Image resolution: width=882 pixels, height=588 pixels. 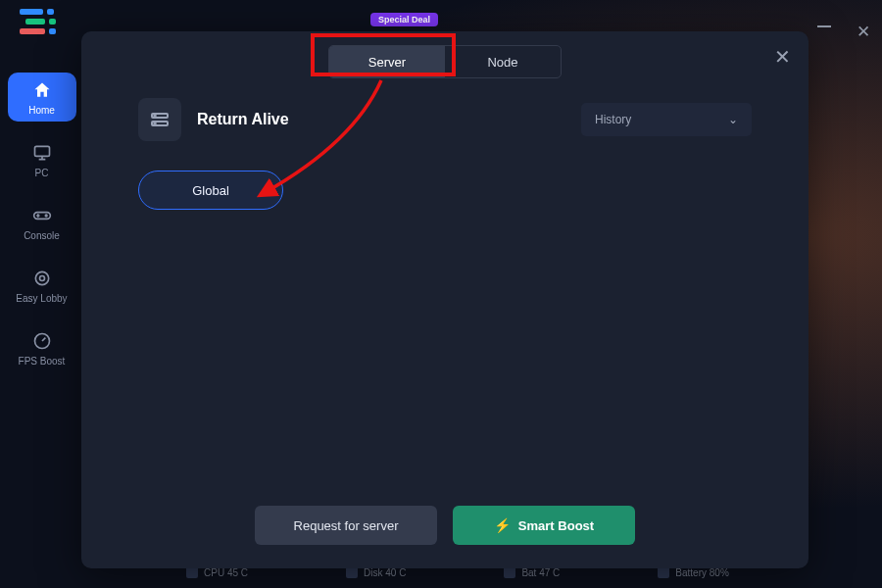 What do you see at coordinates (42, 160) in the screenshot?
I see `sidebar-item-pc: PC` at bounding box center [42, 160].